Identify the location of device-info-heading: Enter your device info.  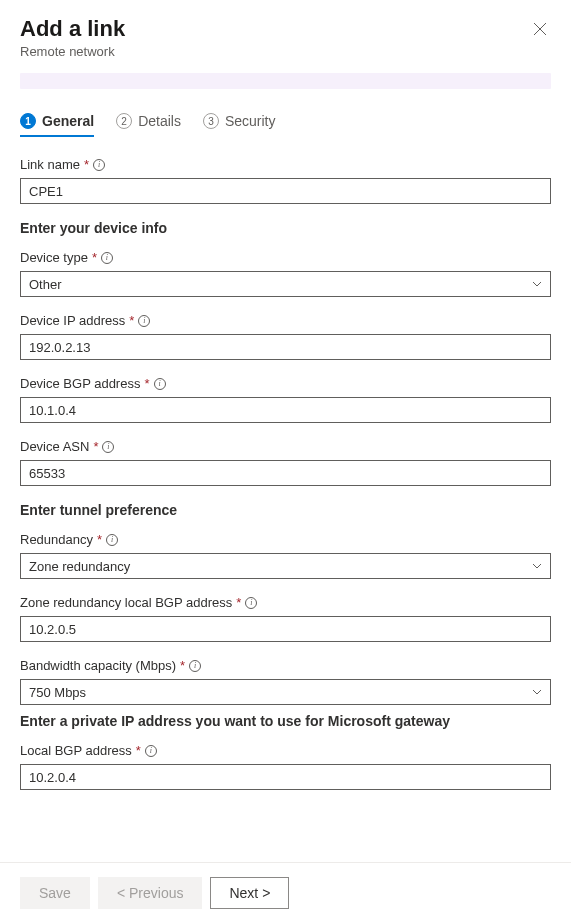
(286, 228).